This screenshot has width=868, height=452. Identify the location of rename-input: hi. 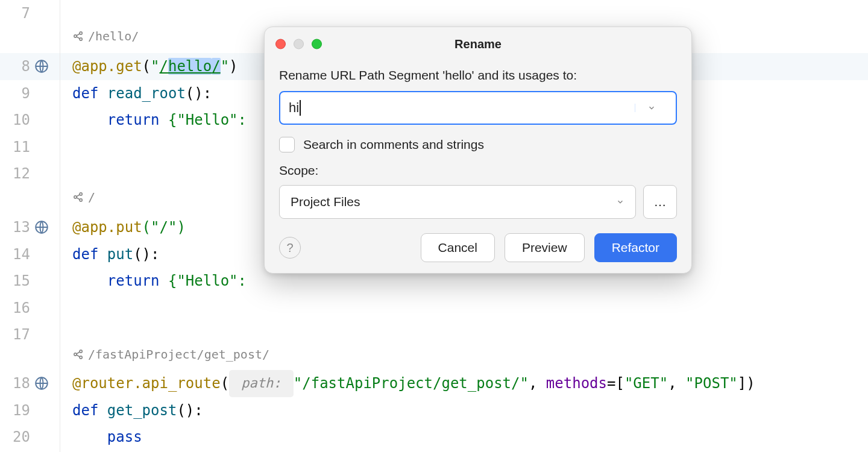
(478, 108).